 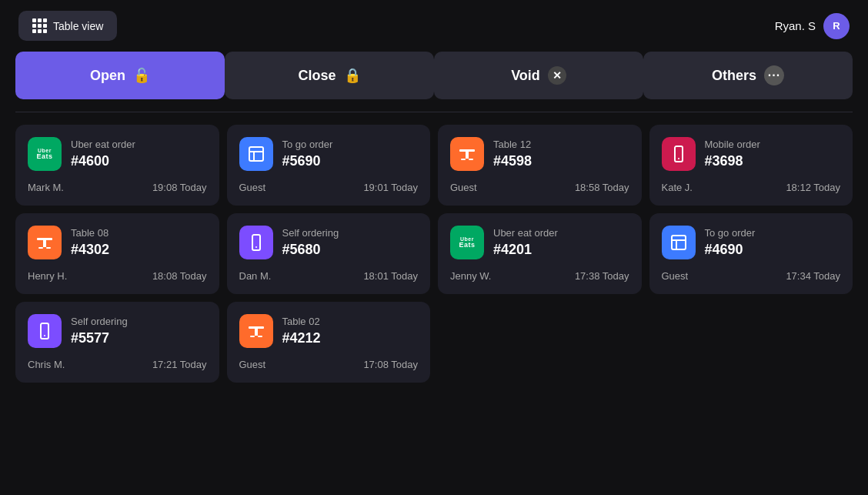 What do you see at coordinates (108, 75) in the screenshot?
I see `tab-open-label: Open` at bounding box center [108, 75].